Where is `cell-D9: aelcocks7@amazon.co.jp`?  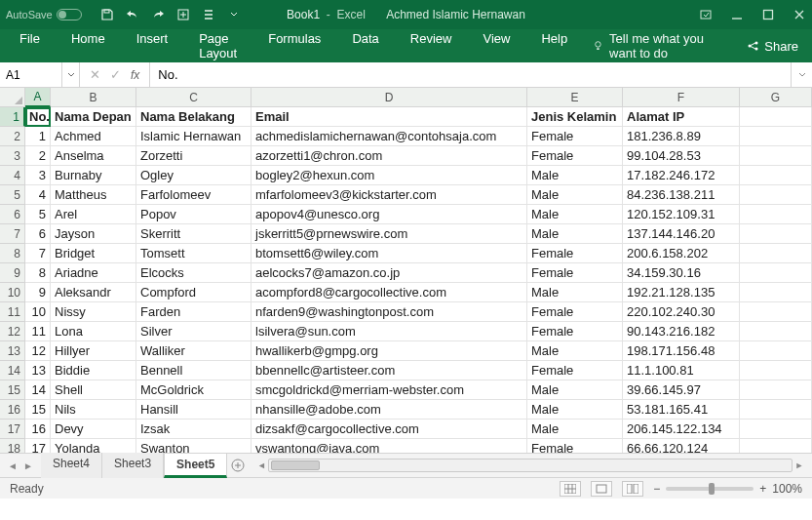 cell-D9: aelcocks7@amazon.co.jp is located at coordinates (390, 273).